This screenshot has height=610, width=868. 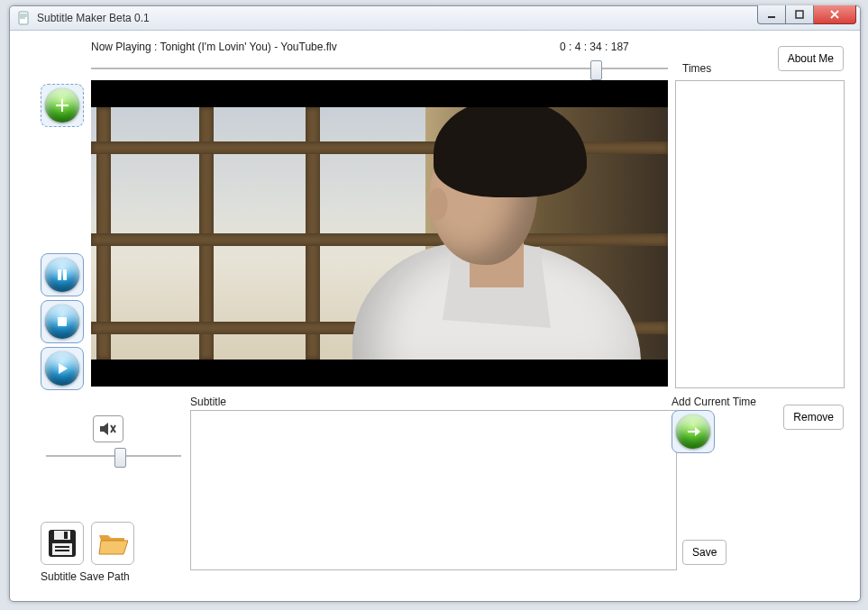 What do you see at coordinates (208, 402) in the screenshot?
I see `subtitle-label: Subtitle` at bounding box center [208, 402].